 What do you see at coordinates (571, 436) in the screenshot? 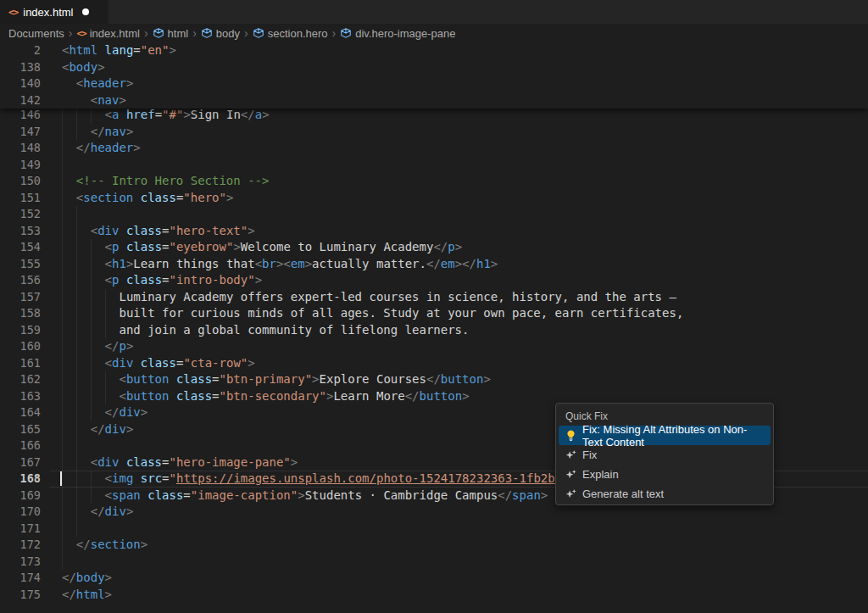
I see `lightbulb-icon` at bounding box center [571, 436].